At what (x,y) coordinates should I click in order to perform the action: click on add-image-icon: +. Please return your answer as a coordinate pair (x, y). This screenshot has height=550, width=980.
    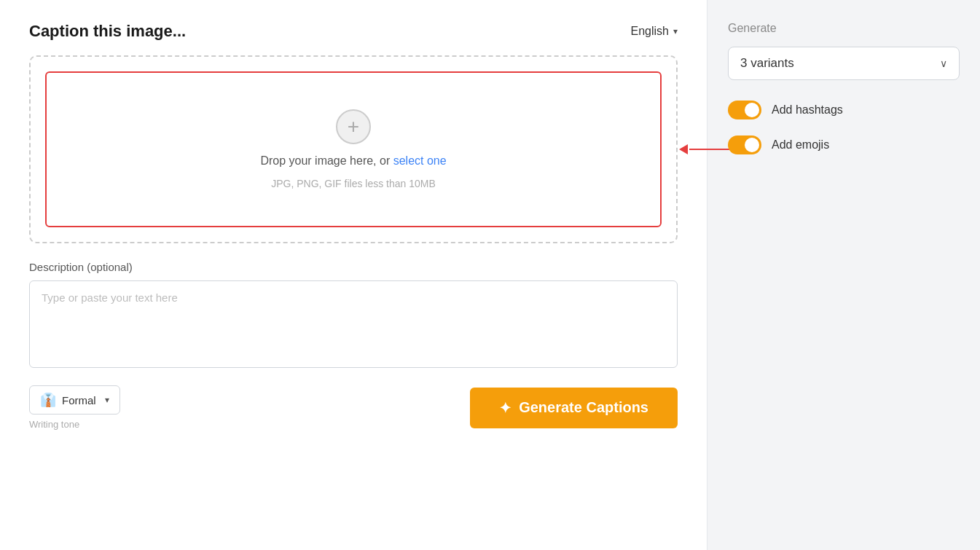
    Looking at the image, I should click on (353, 127).